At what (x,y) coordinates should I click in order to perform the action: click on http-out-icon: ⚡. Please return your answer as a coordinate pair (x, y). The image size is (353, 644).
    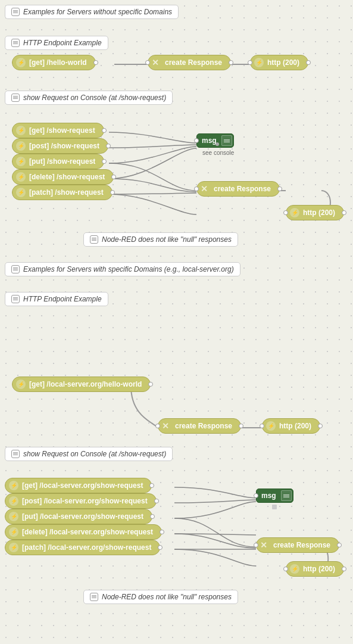
    Looking at the image, I should click on (259, 63).